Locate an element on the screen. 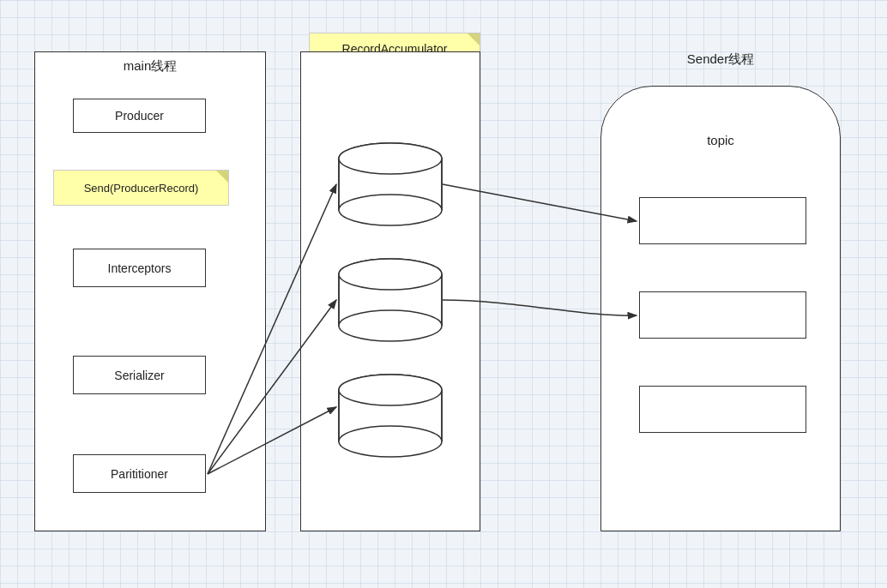 Image resolution: width=887 pixels, height=588 pixels. serializer-label: Serializer is located at coordinates (139, 375).